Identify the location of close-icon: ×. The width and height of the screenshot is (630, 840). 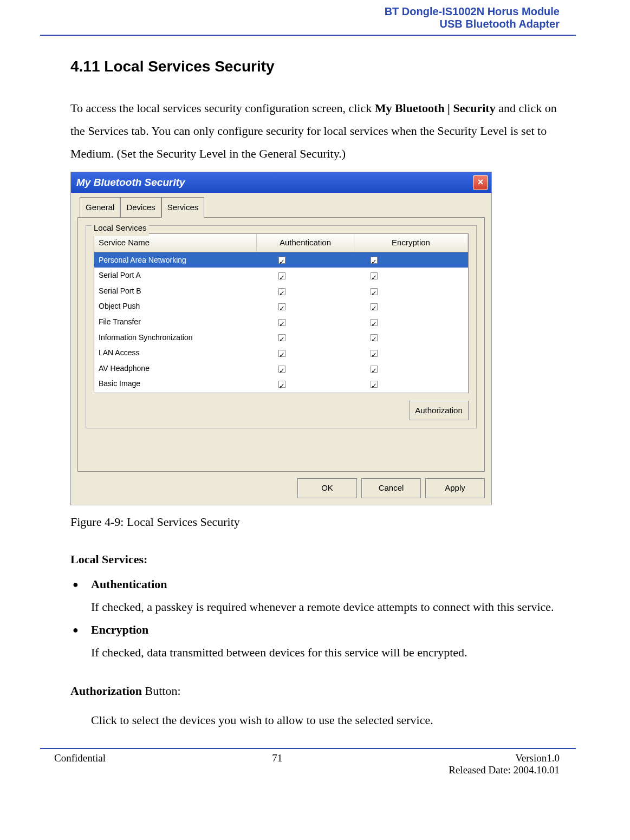
(481, 182).